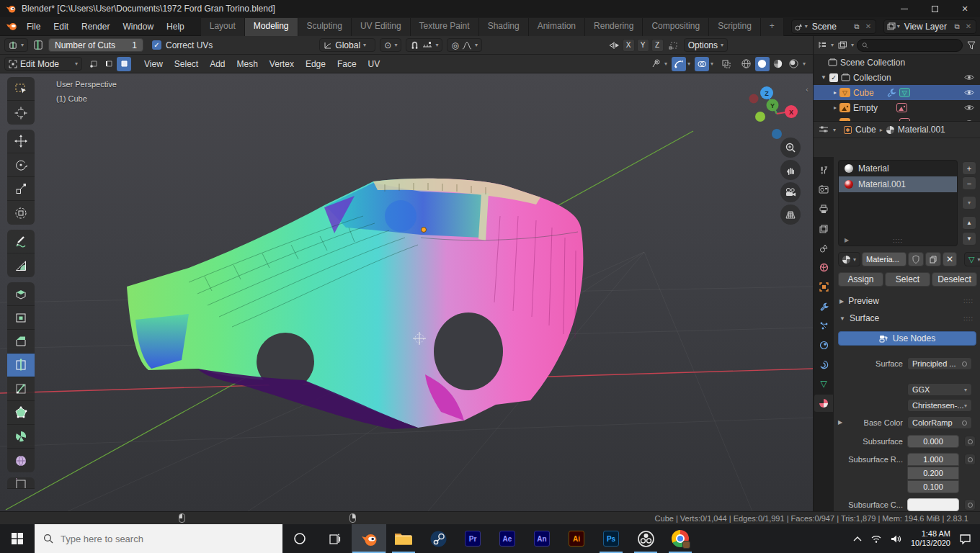  What do you see at coordinates (964, 364) in the screenshot?
I see `decorator-icon` at bounding box center [964, 364].